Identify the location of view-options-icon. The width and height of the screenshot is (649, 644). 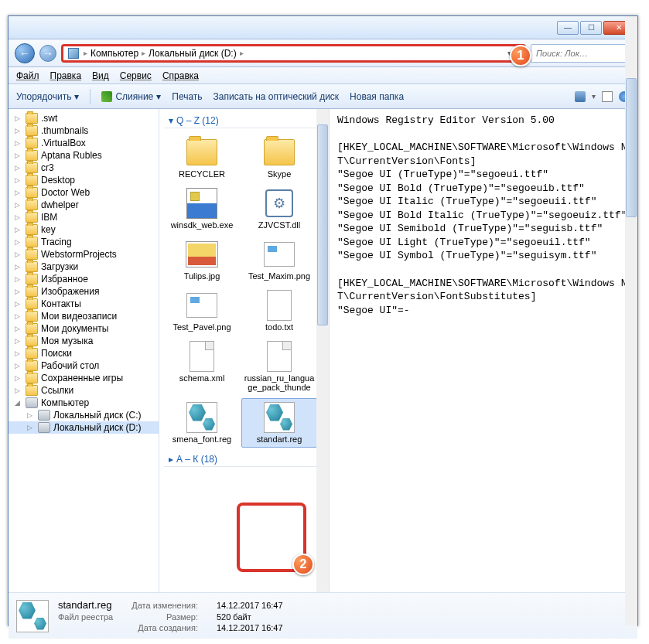
(580, 97).